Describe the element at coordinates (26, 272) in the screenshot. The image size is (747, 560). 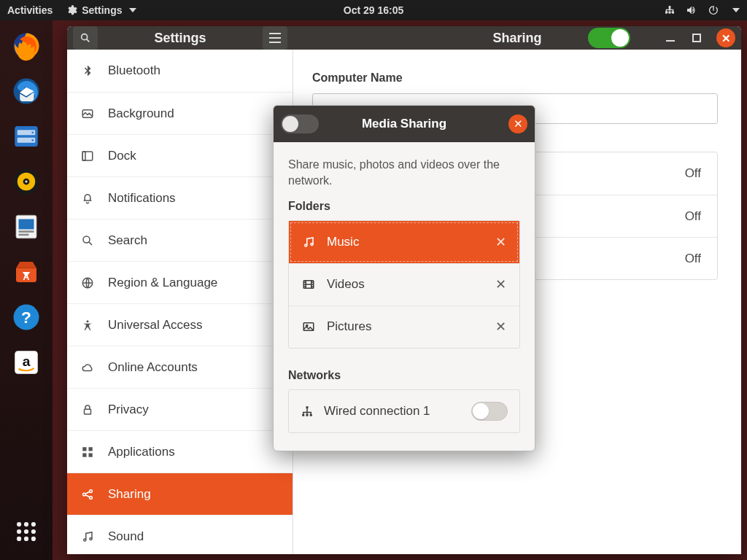
I see `dock-software: A` at that location.